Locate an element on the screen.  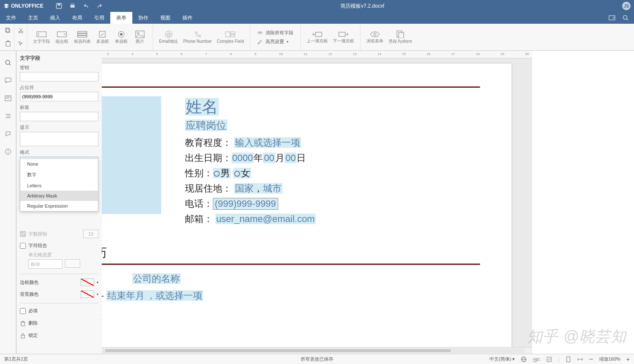
lock-button: 锁定 is located at coordinates (59, 336).